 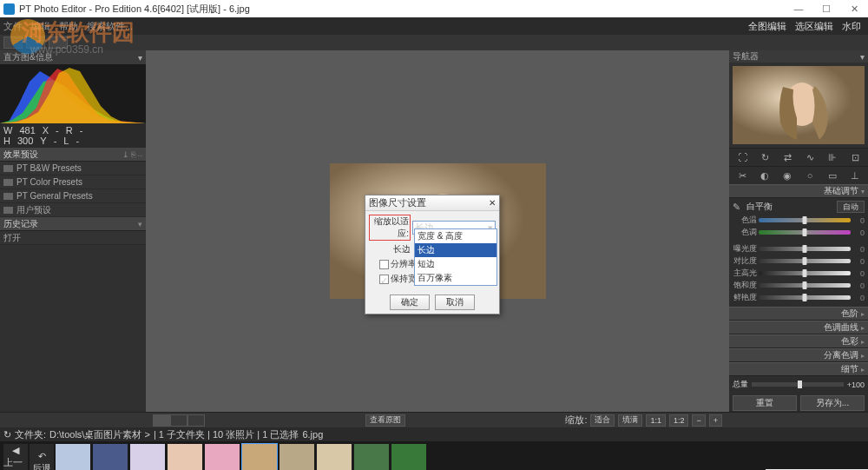 What do you see at coordinates (630, 420) in the screenshot?
I see `fill-button: 填满` at bounding box center [630, 420].